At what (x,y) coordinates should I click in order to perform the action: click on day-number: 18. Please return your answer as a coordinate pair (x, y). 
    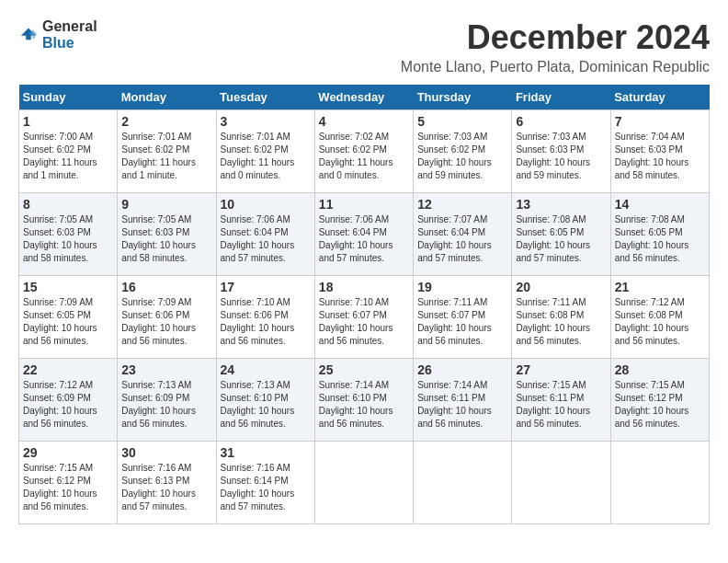
    Looking at the image, I should click on (364, 287).